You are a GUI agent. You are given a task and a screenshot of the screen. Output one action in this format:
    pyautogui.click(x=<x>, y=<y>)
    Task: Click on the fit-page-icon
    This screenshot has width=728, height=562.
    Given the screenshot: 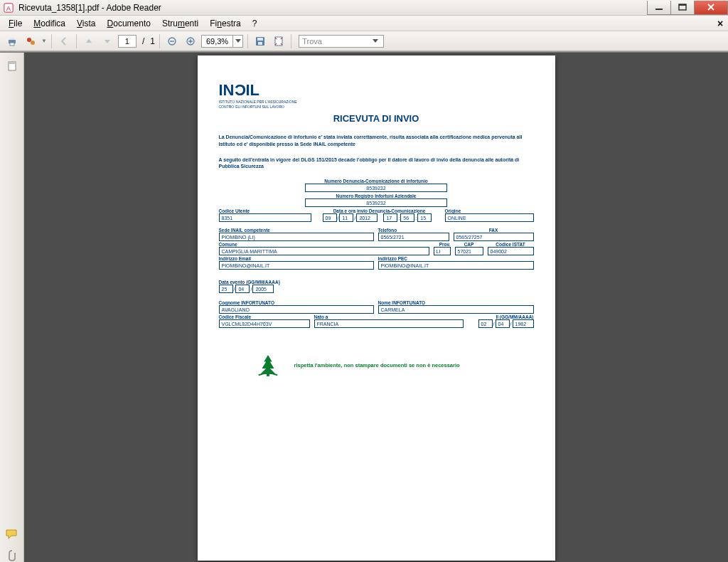 What is the action you would take?
    pyautogui.click(x=279, y=41)
    